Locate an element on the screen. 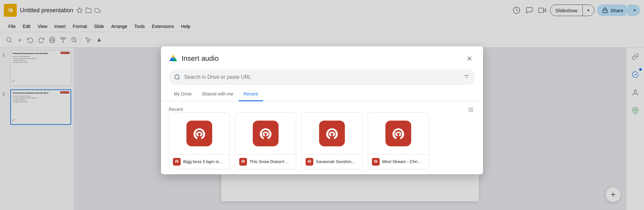  search-icon is located at coordinates (177, 77).